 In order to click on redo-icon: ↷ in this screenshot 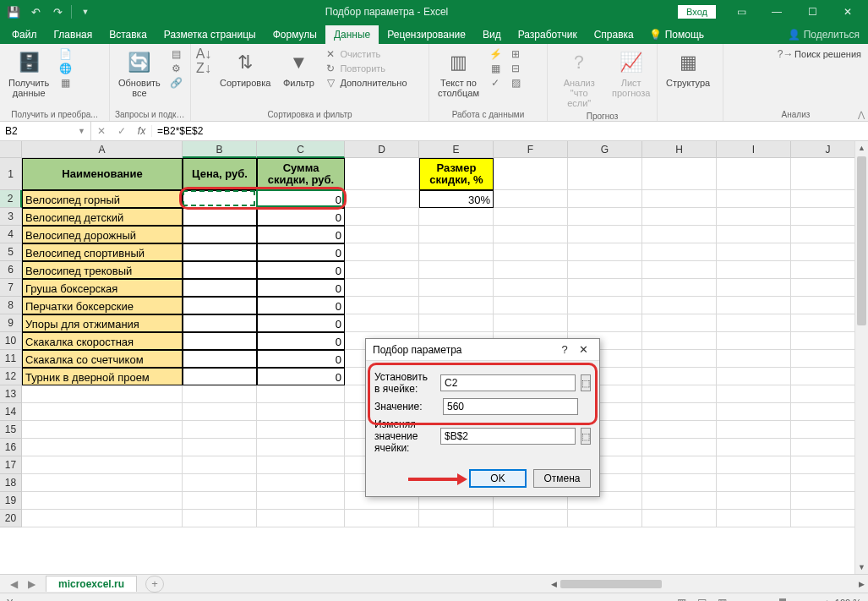, I will do `click(57, 12)`.